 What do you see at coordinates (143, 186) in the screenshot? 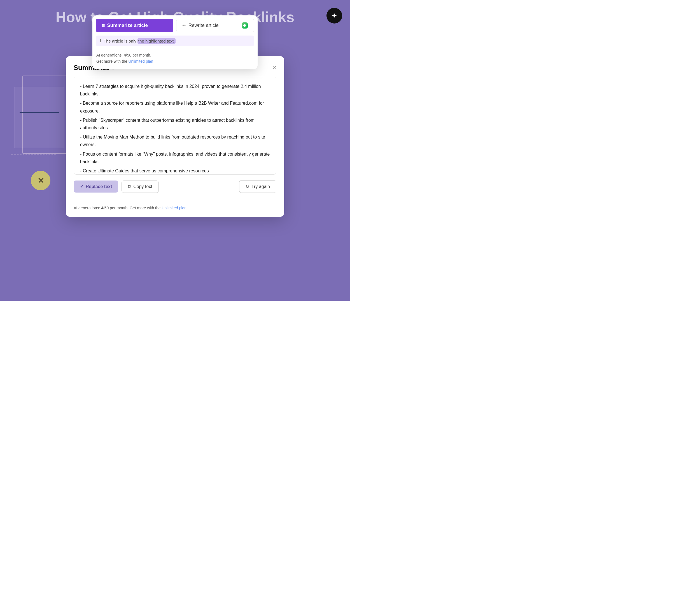
I see `copy-label: Copy text` at bounding box center [143, 186].